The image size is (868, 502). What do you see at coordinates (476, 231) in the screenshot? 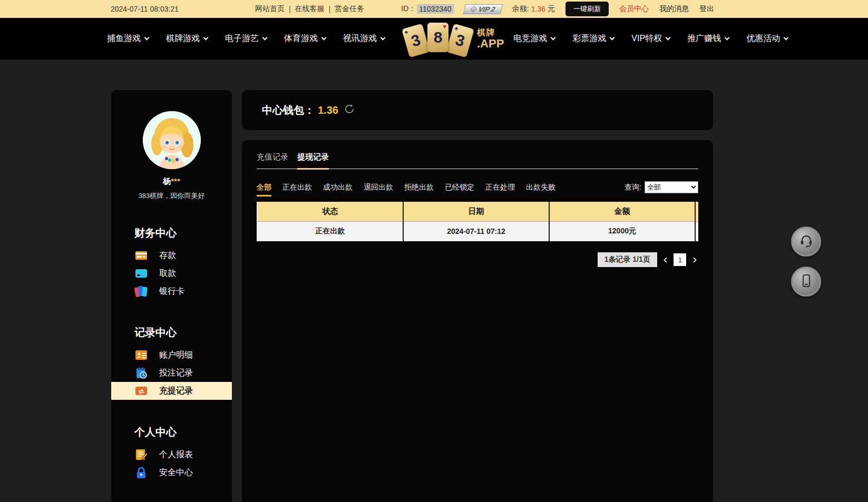
I see `cell-date: 2024-07-11 07:12` at bounding box center [476, 231].